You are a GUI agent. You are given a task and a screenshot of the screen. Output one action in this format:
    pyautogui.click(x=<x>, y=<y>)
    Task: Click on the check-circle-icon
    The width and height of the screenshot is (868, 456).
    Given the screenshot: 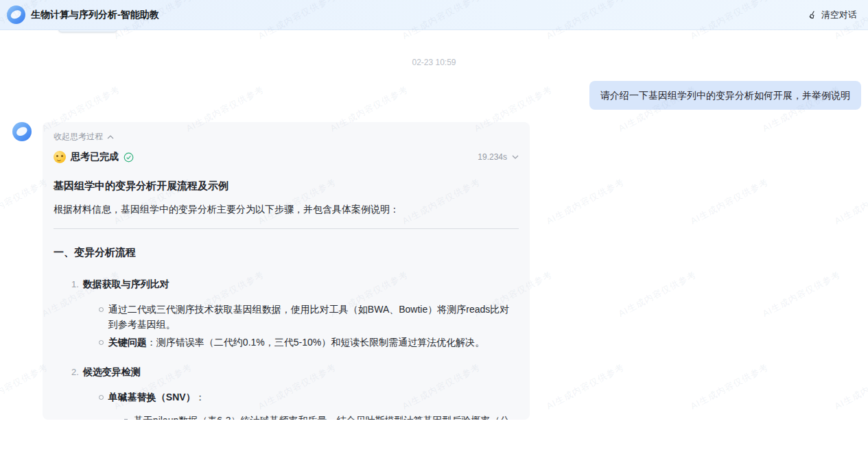 What is the action you would take?
    pyautogui.click(x=129, y=158)
    